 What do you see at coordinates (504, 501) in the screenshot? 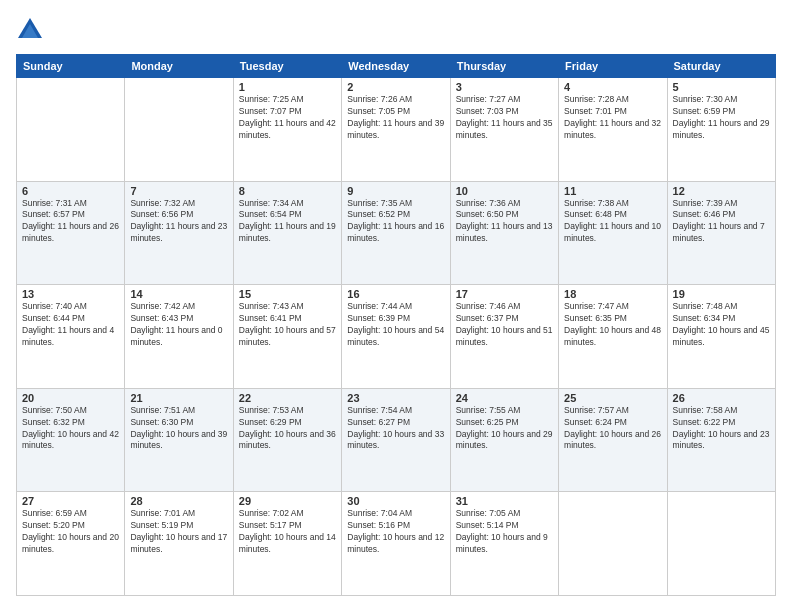
I see `day-number: 31` at bounding box center [504, 501].